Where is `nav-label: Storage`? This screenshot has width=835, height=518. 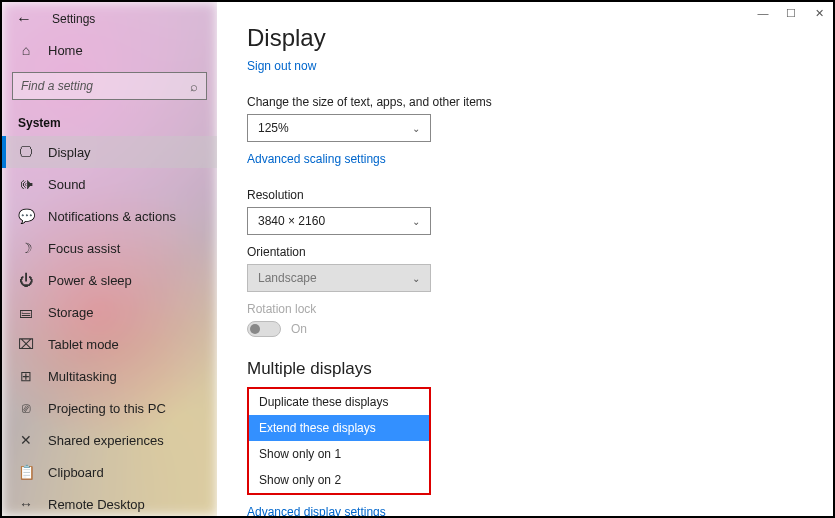
nav-label: Storage is located at coordinates (71, 312).